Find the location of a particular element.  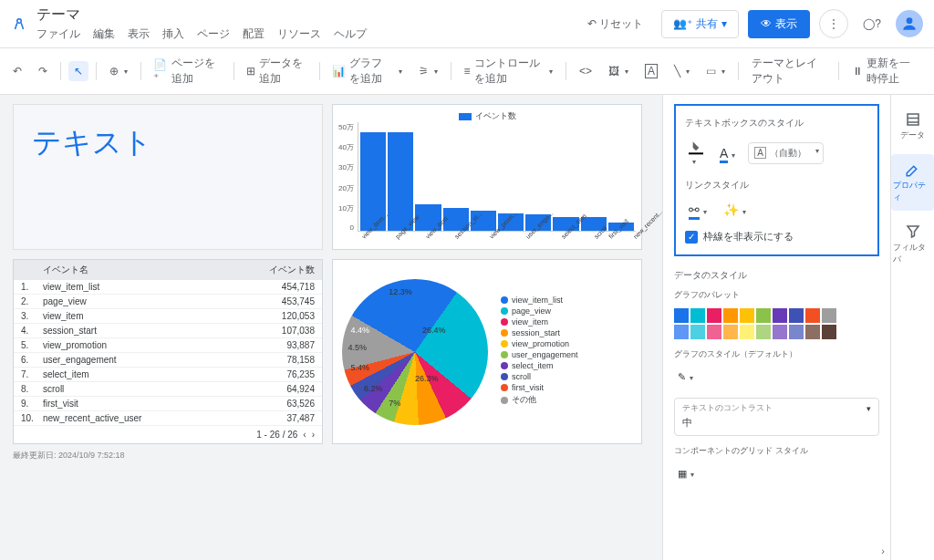

share-button: 👥⁺共有 ▾ is located at coordinates (700, 24).